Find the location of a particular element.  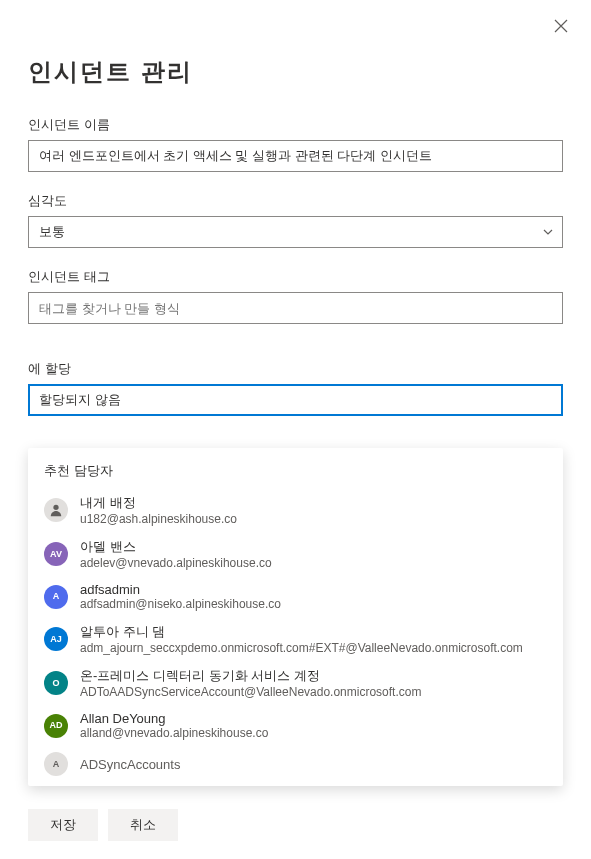

field-assign: 에 할당 is located at coordinates (296, 388).